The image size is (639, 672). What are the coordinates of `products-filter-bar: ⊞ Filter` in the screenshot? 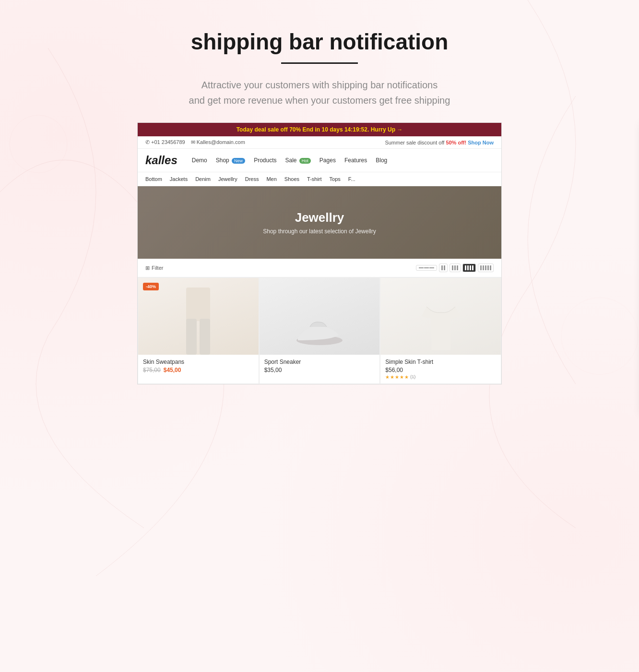 It's located at (320, 268).